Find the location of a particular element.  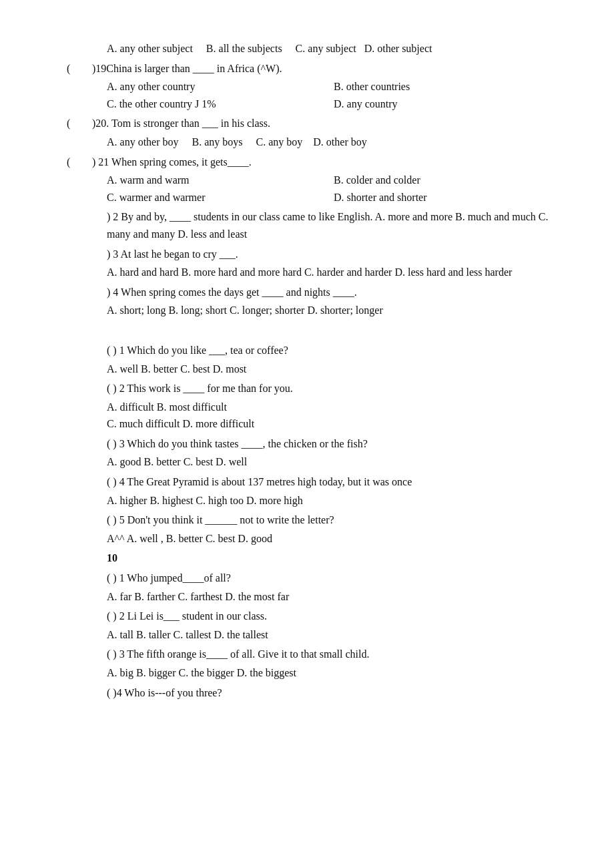

opt-21c: C. warmer and warmer is located at coordinates (220, 198).